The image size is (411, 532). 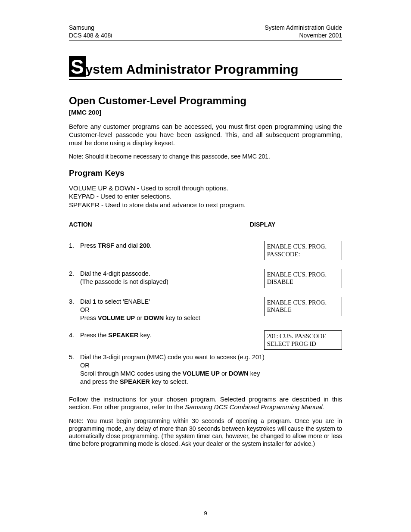 What do you see at coordinates (206, 251) in the screenshot?
I see `step-row: 1.Press TRSF and dial 200.ENABLE CUS. PR…` at bounding box center [206, 251].